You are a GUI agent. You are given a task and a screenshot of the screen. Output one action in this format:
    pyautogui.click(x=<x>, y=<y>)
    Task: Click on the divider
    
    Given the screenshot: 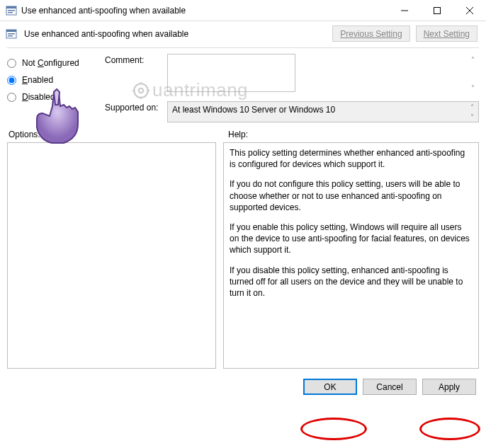 What is the action you would take?
    pyautogui.click(x=243, y=48)
    